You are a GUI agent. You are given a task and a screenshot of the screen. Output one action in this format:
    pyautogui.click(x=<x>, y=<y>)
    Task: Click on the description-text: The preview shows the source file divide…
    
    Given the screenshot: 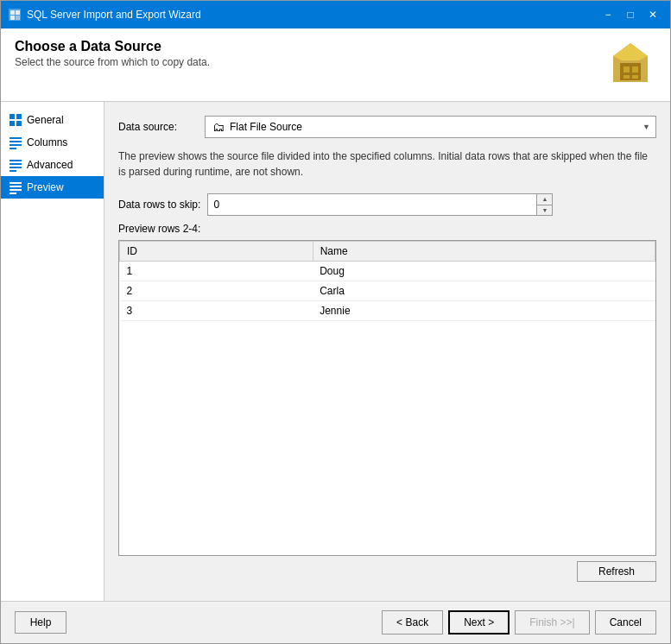 What is the action you would take?
    pyautogui.click(x=387, y=164)
    